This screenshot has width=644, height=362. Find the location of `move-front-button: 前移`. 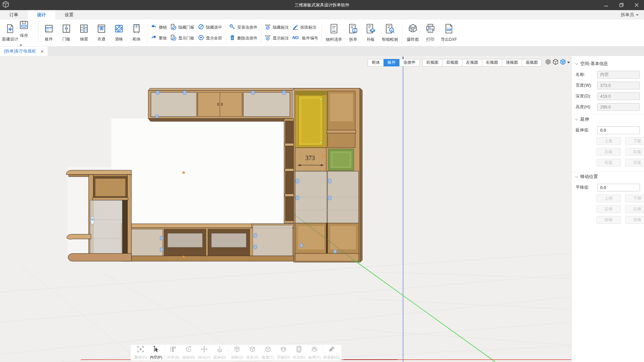

move-front-button: 前移 is located at coordinates (609, 220).